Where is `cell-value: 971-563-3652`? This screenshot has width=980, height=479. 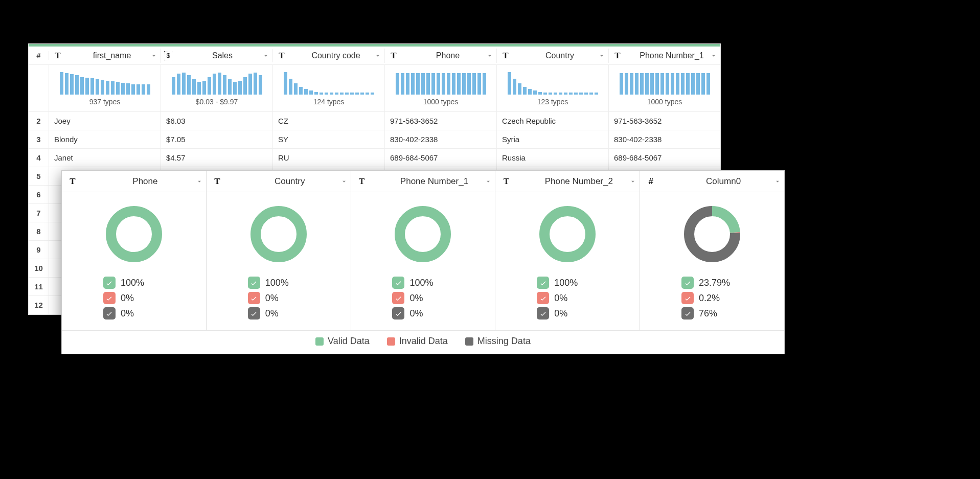
cell-value: 971-563-3652 is located at coordinates (638, 121).